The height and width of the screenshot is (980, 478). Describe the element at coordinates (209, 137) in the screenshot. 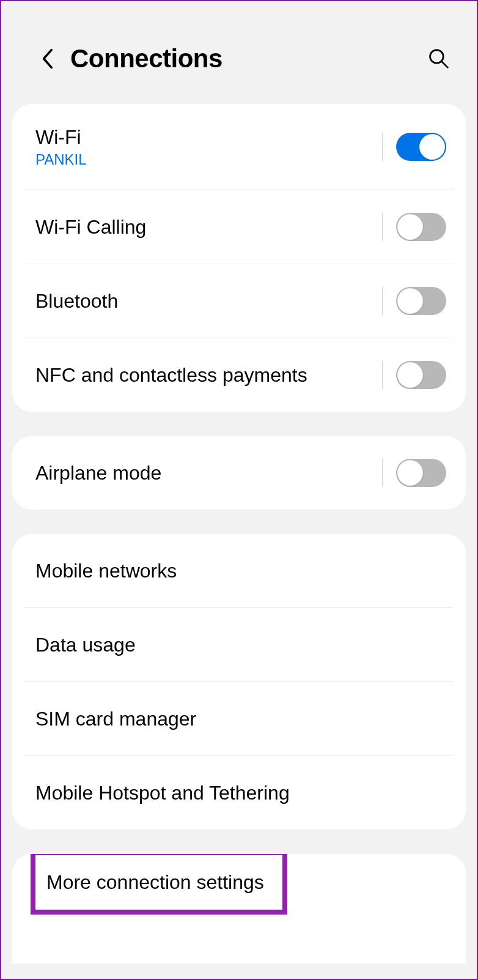

I see `wifi-label: Wi-Fi` at that location.